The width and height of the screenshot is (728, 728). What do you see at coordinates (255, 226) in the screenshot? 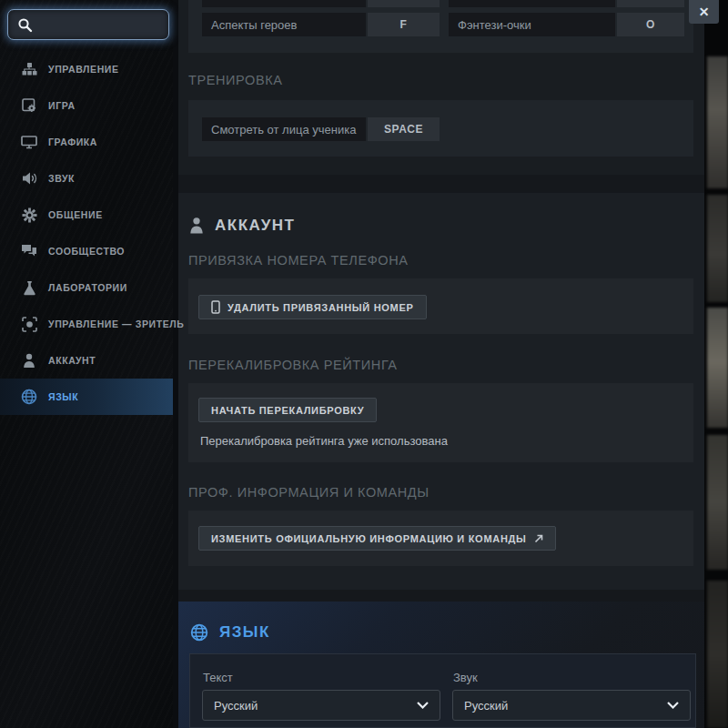
I see `account-title-text: АККАУНТ` at bounding box center [255, 226].